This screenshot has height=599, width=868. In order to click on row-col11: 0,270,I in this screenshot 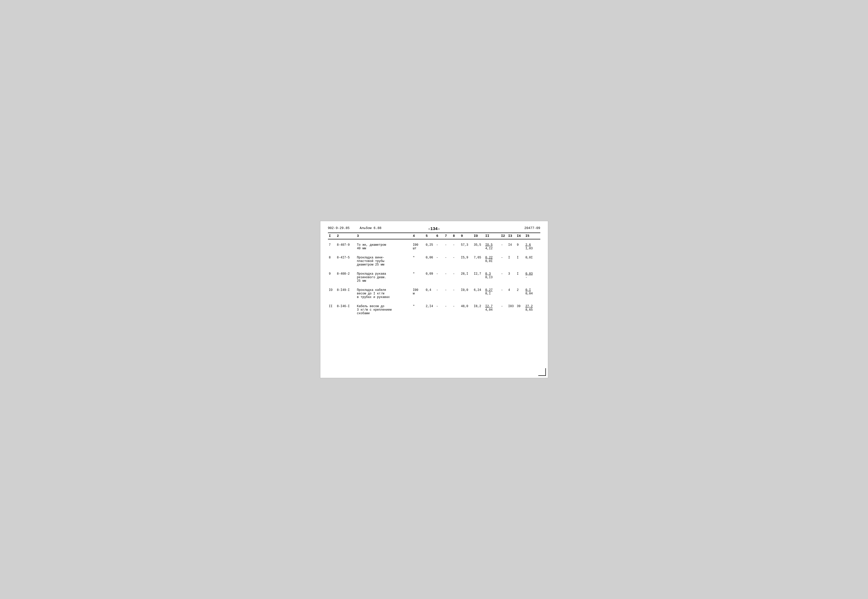, I will do `click(492, 293)`.